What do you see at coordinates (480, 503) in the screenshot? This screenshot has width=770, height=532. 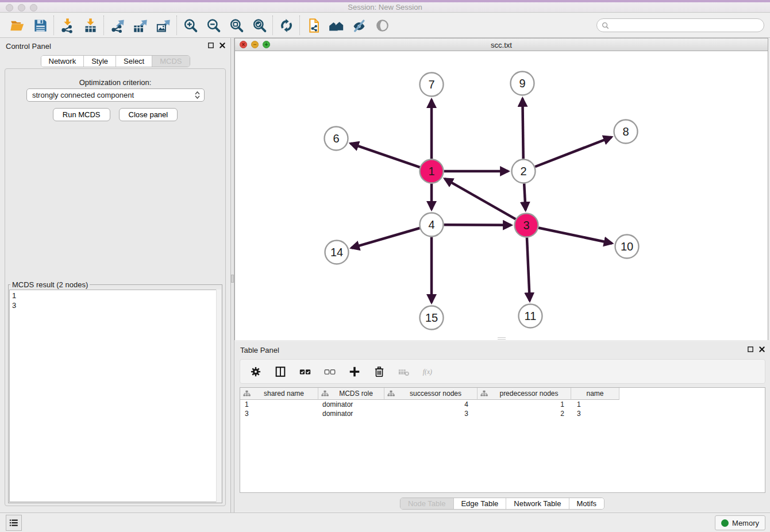 I see `tab-edge-table: Edge Table` at bounding box center [480, 503].